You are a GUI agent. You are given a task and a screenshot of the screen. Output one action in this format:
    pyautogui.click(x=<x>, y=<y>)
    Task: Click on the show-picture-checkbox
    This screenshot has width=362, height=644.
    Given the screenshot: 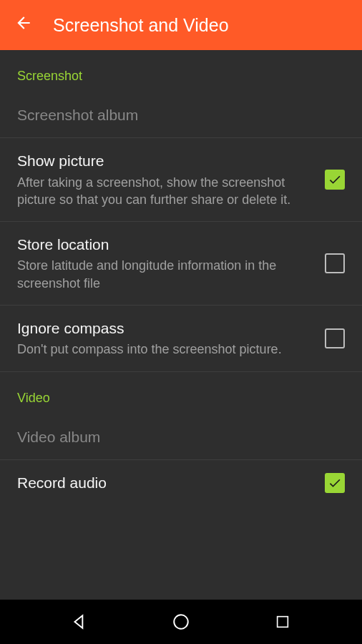 What is the action you would take?
    pyautogui.click(x=335, y=180)
    